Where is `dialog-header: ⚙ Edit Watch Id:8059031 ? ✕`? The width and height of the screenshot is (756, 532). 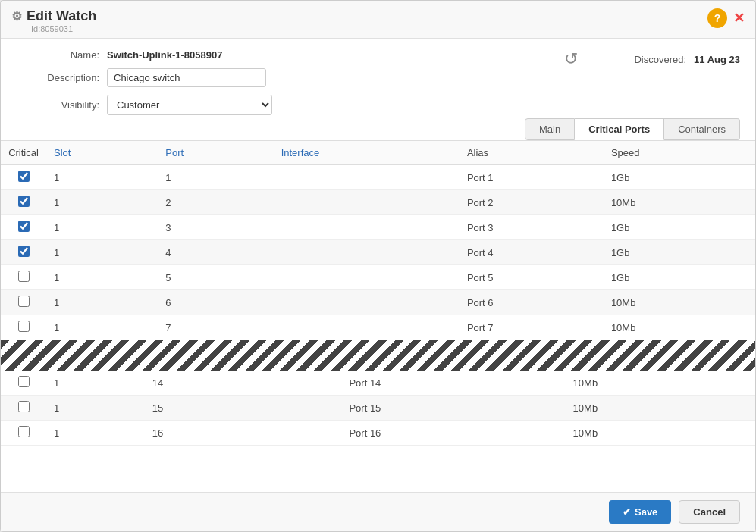 dialog-header: ⚙ Edit Watch Id:8059031 ? ✕ is located at coordinates (378, 20).